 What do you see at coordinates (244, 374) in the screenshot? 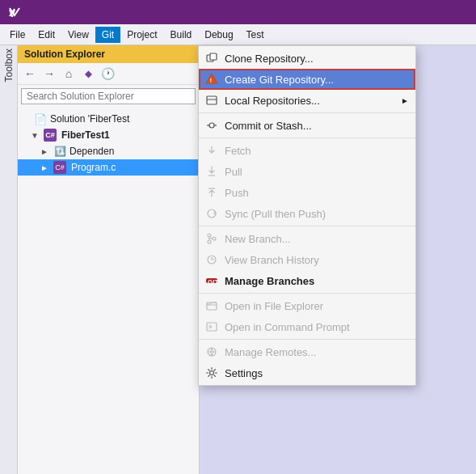
I see `settings-label: Settings` at bounding box center [244, 374].